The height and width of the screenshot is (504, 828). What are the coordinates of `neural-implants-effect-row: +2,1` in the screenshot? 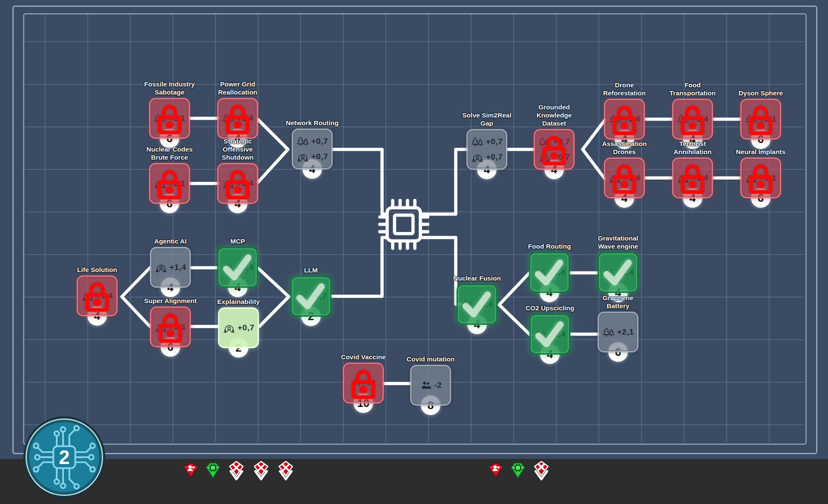 It's located at (761, 178).